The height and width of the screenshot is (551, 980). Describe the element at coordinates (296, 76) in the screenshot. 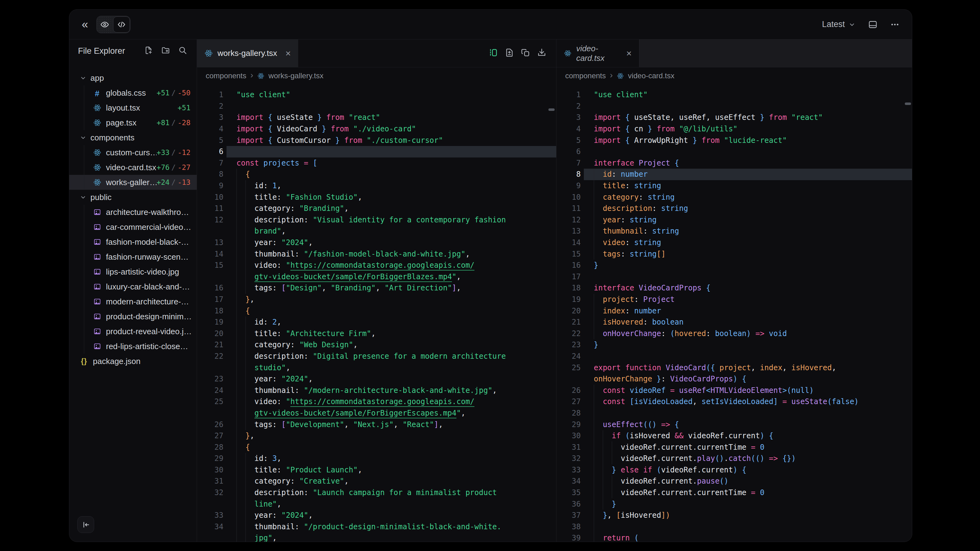

I see `breadcrumb-file: works-gallery.tsx` at that location.